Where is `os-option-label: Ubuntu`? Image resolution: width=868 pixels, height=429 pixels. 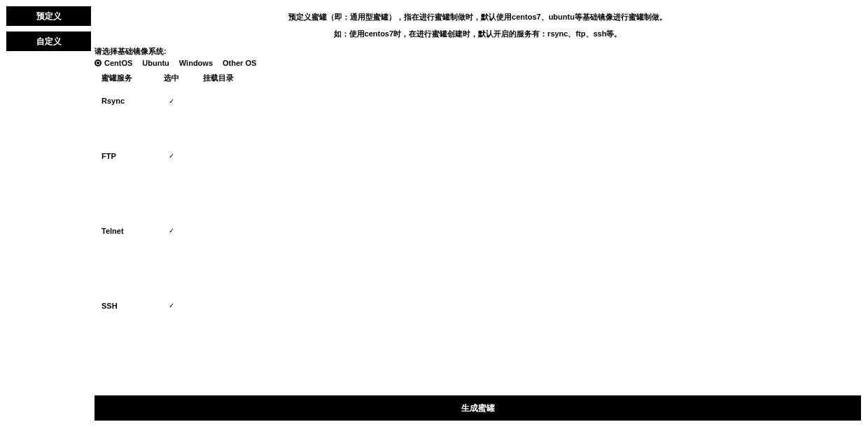 os-option-label: Ubuntu is located at coordinates (155, 63).